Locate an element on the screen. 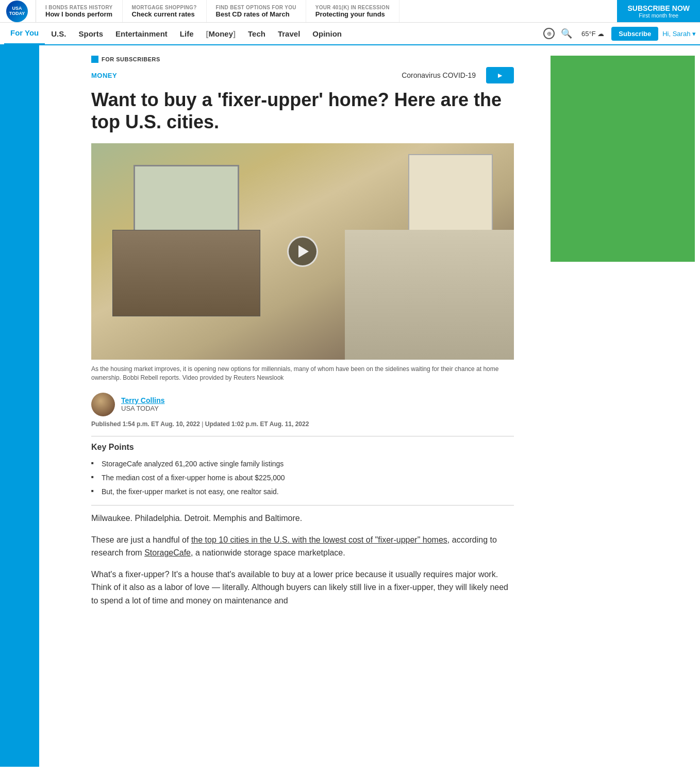 The width and height of the screenshot is (700, 775). publish-date: Published 1:54 p.m. ET Aug. 10, 2022 | U… is located at coordinates (303, 424).